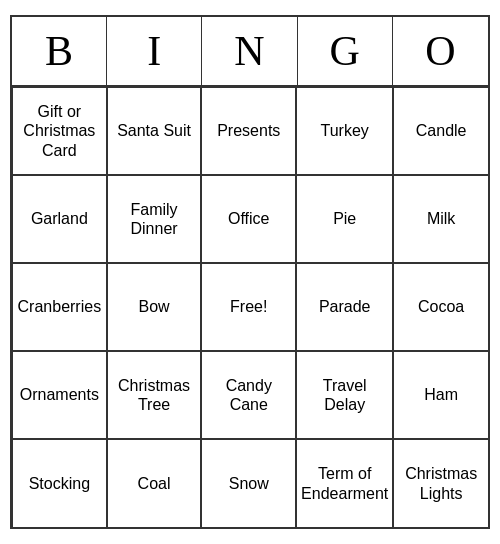  I want to click on header-letter: N, so click(250, 51).